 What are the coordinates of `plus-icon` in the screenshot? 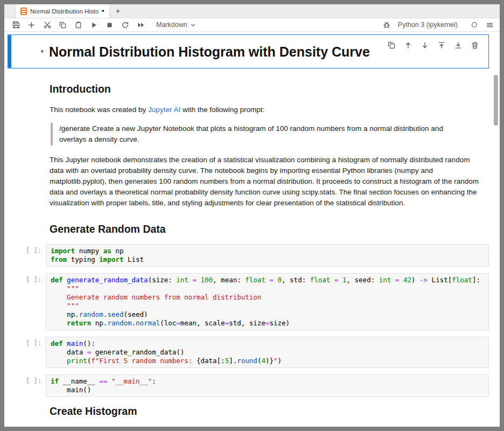 It's located at (31, 25).